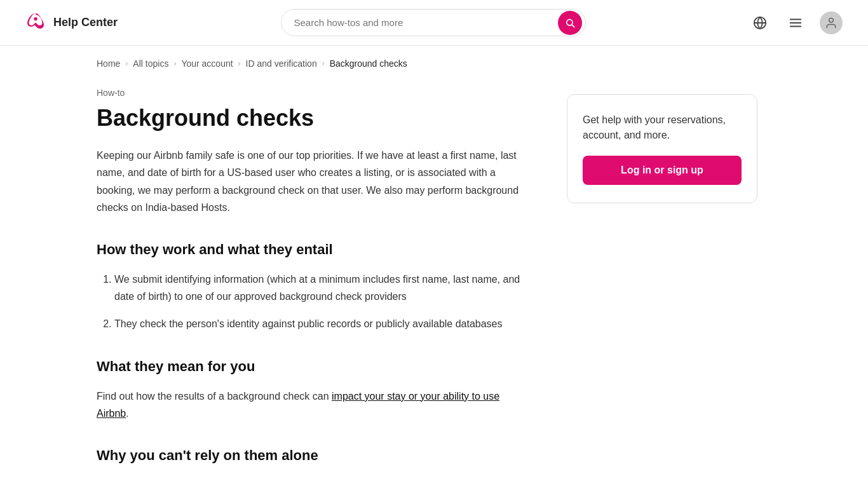 The height and width of the screenshot is (488, 868). I want to click on breadcrumb-home: Home, so click(108, 64).